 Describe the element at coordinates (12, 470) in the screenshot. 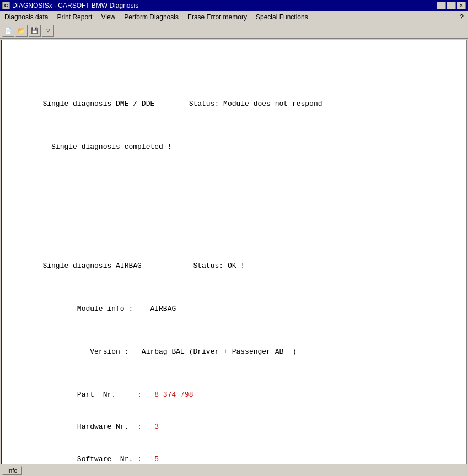

I see `info-button: Info` at that location.